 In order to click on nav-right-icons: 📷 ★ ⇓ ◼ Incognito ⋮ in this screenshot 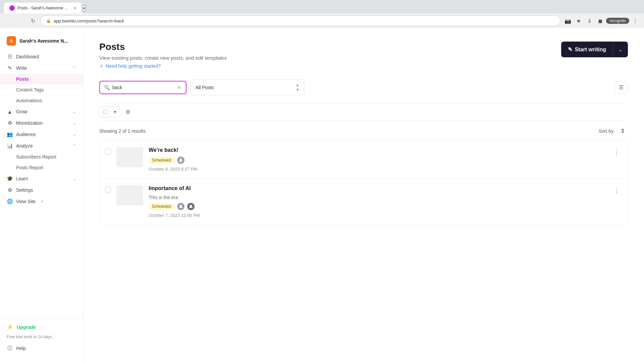, I will do `click(602, 21)`.